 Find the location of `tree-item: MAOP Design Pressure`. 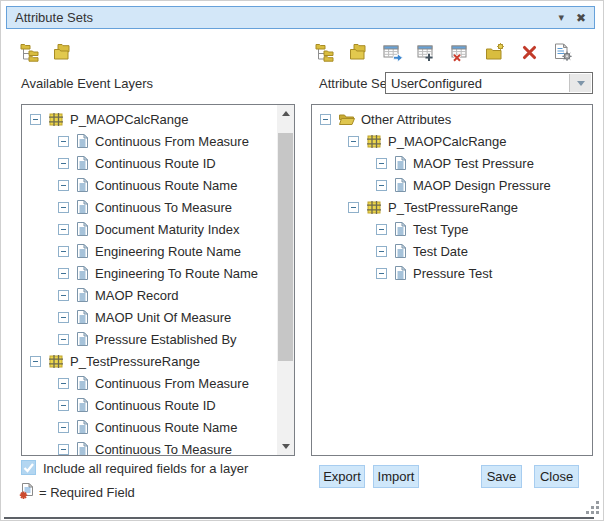

tree-item: MAOP Design Pressure is located at coordinates (452, 185).